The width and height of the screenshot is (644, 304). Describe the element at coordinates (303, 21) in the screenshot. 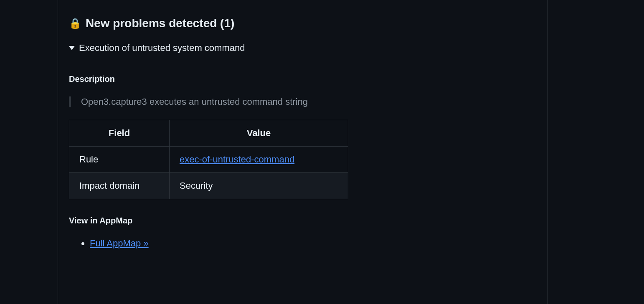

I see `problems-section-title: 🔒 New problems detected (1)` at that location.